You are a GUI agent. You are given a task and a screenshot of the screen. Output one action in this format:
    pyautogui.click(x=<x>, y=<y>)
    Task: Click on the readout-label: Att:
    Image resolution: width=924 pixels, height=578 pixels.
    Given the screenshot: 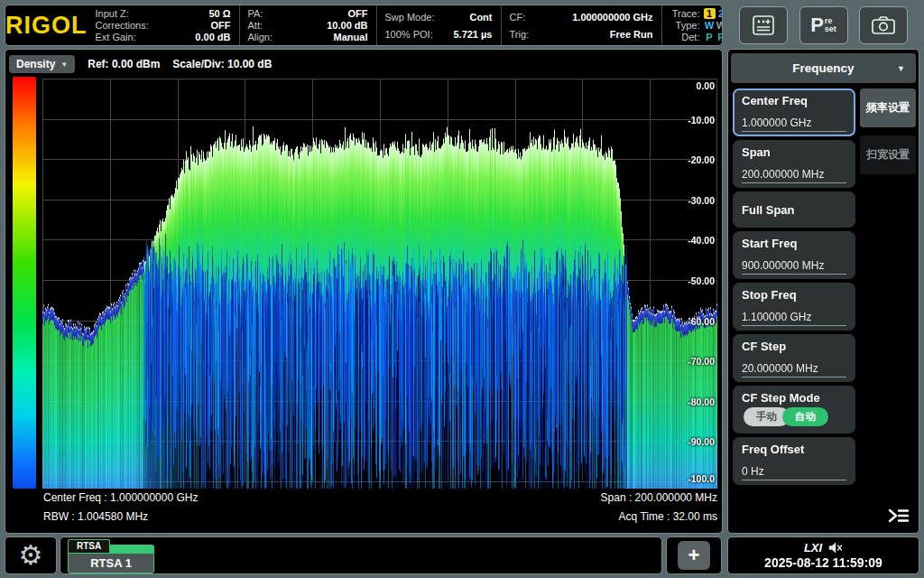 What is the action you would take?
    pyautogui.click(x=256, y=25)
    